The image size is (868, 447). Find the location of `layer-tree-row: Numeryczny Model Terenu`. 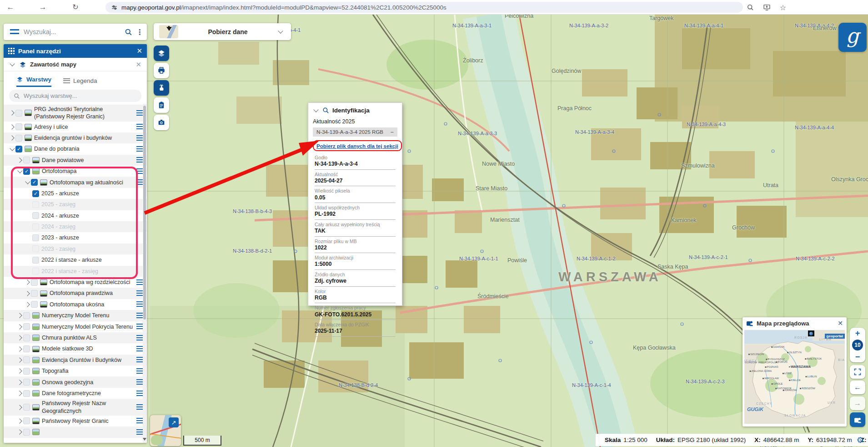

layer-tree-row: Numeryczny Model Terenu is located at coordinates (75, 315).